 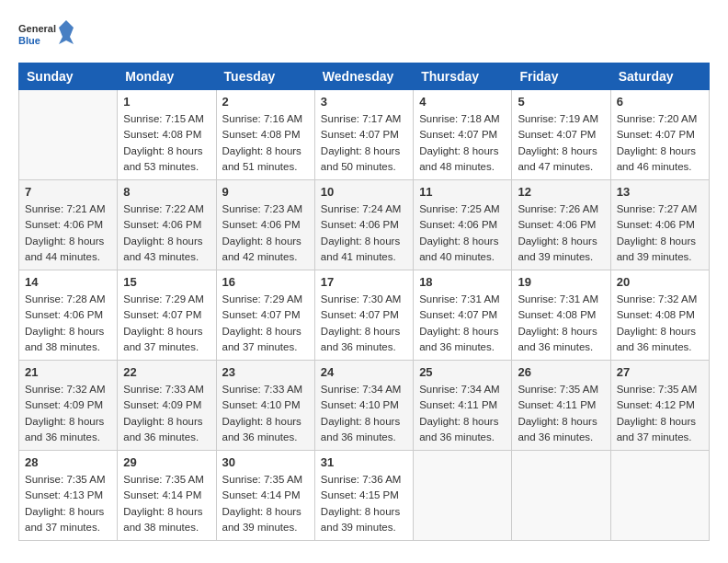 I want to click on header-friday: Friday, so click(x=561, y=77).